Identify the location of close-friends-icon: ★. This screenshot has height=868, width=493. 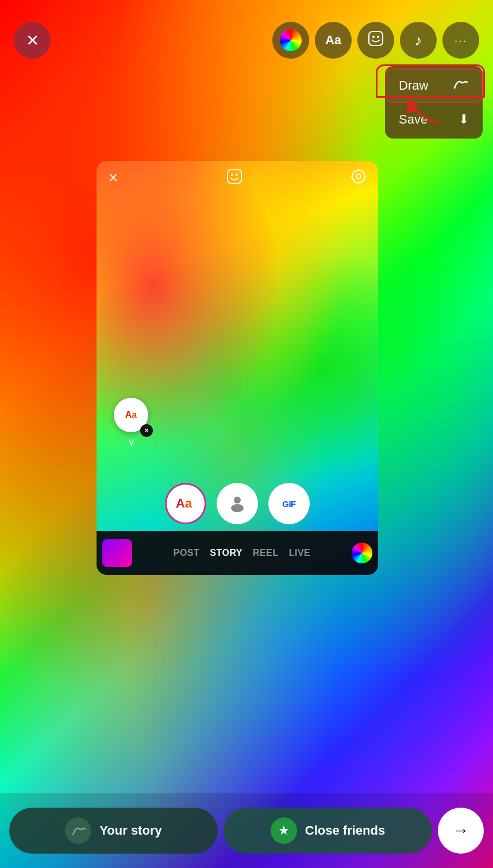
(284, 831).